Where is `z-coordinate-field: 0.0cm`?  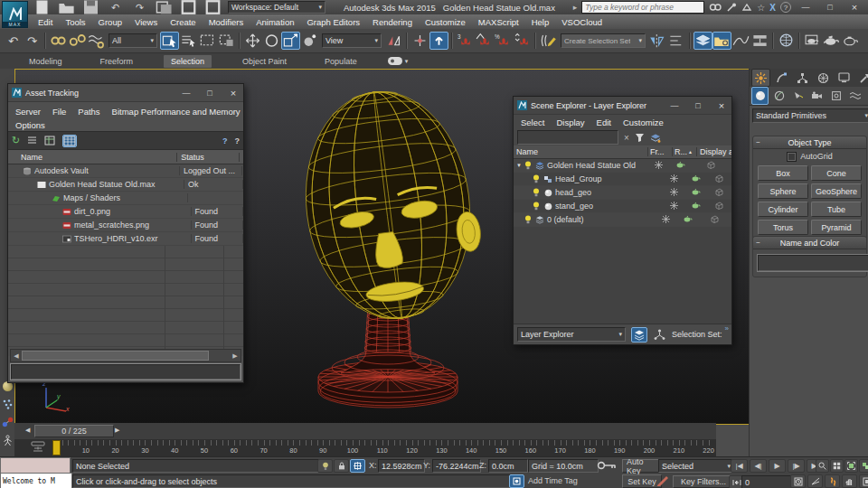 z-coordinate-field: 0.0cm is located at coordinates (508, 466).